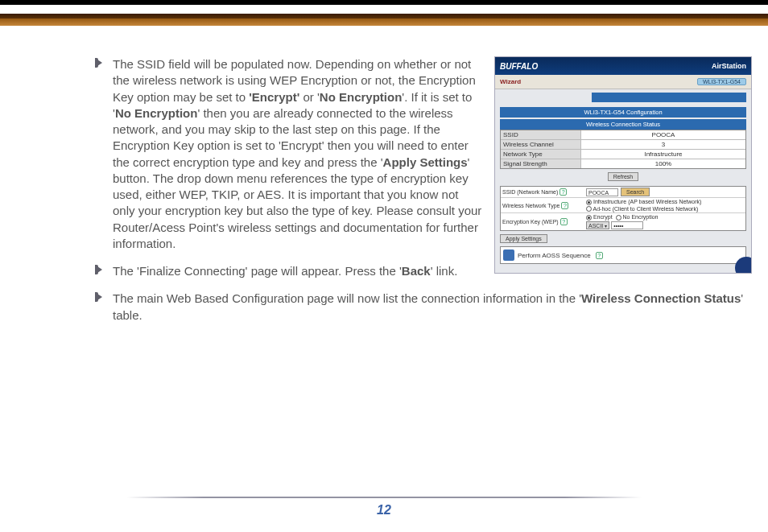 The width and height of the screenshot is (768, 532). Describe the element at coordinates (384, 497) in the screenshot. I see `footer-divider` at that location.